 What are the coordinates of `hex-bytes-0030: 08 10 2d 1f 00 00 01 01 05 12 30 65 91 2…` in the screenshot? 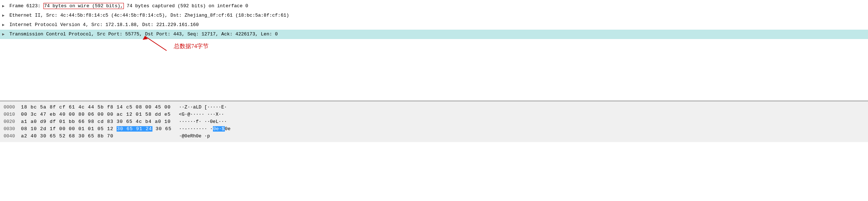 It's located at (97, 129).